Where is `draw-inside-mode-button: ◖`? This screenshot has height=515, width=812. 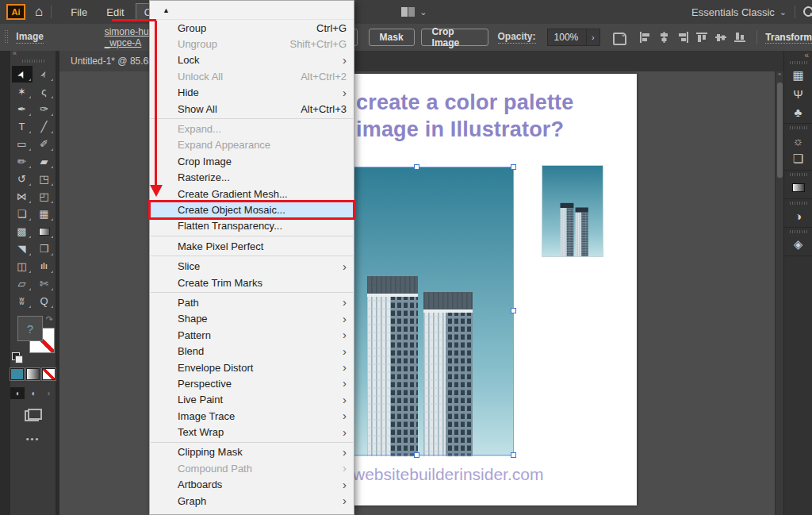
draw-inside-mode-button: ◖ is located at coordinates (48, 394).